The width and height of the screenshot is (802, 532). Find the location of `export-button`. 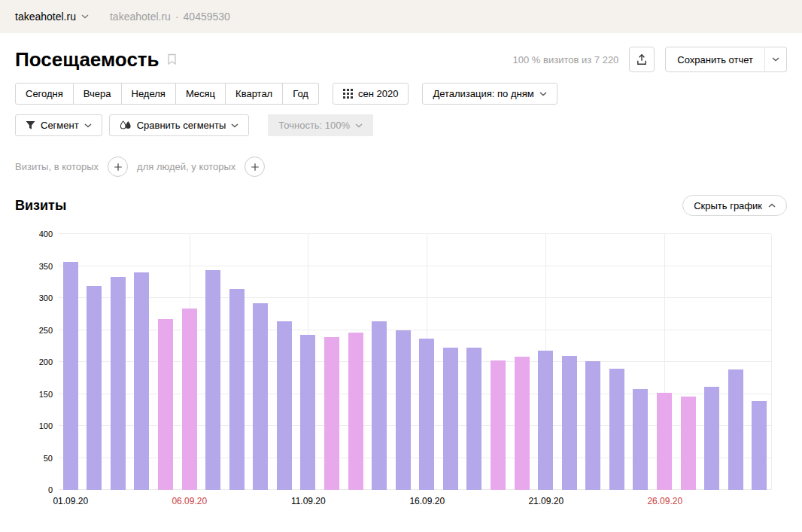

export-button is located at coordinates (642, 59).